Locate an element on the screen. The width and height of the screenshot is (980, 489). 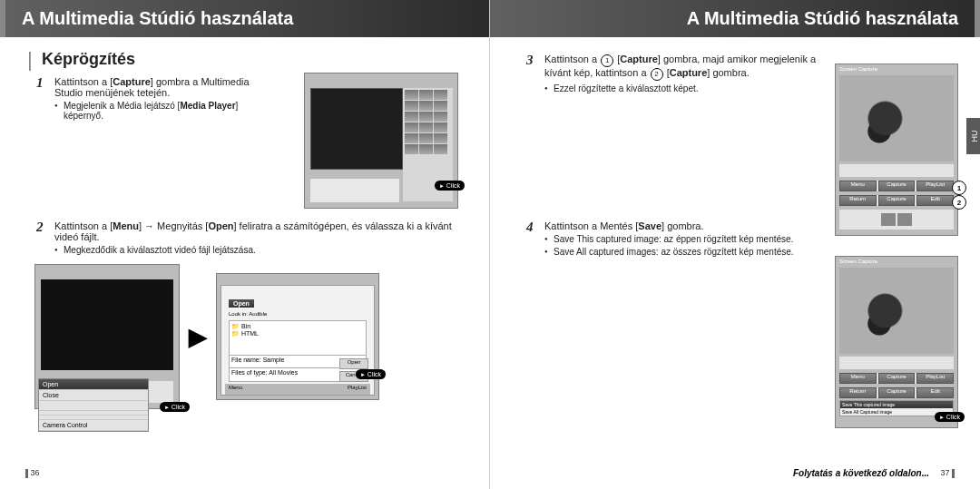
media-player-screenshot: Click is located at coordinates (381, 141).